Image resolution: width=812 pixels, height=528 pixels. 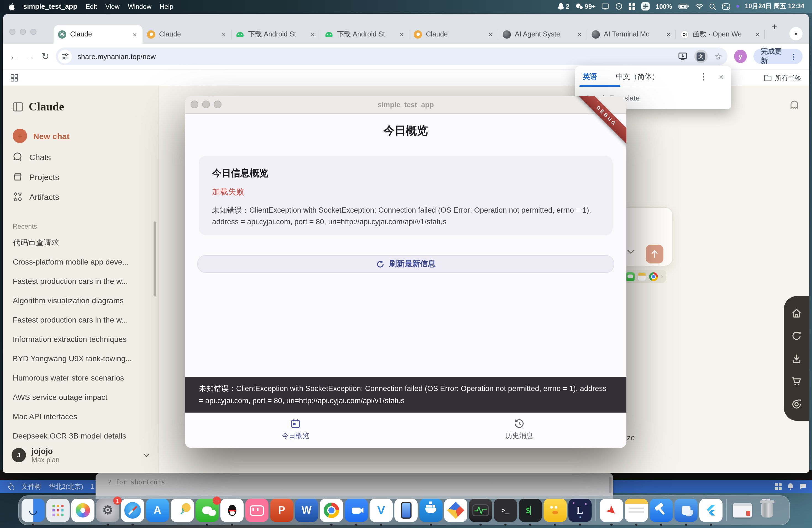 What do you see at coordinates (701, 57) in the screenshot?
I see `google-translate-icon: 文` at bounding box center [701, 57].